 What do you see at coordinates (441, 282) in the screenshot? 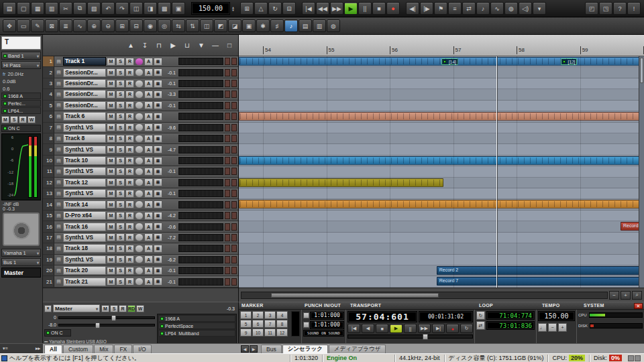
I see `clip-lane: Record 7` at bounding box center [441, 282].